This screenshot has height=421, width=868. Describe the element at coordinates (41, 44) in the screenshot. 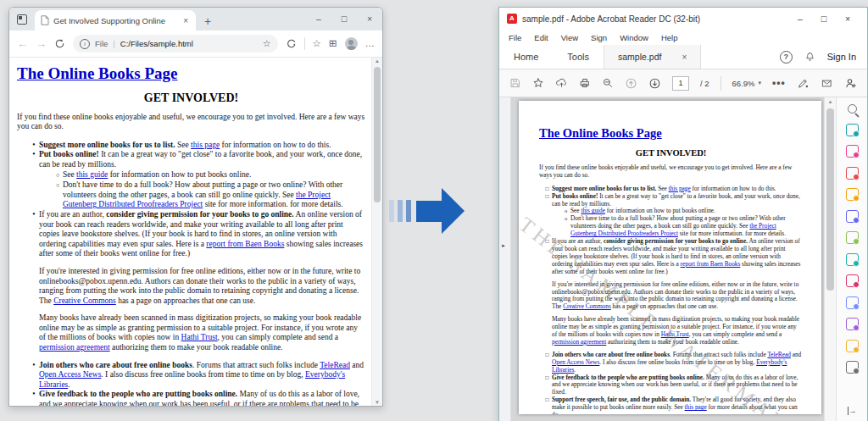

I see `forward-icon: →` at that location.